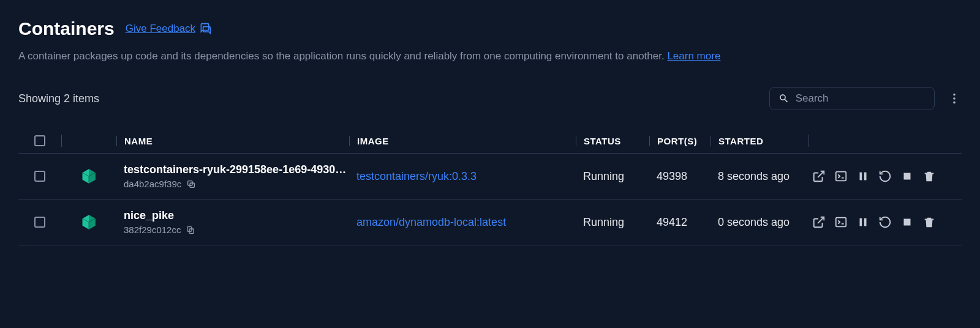  What do you see at coordinates (490, 141) in the screenshot?
I see `table-header: NAME IMAGE STATUS PORT(S) STARTED` at bounding box center [490, 141].